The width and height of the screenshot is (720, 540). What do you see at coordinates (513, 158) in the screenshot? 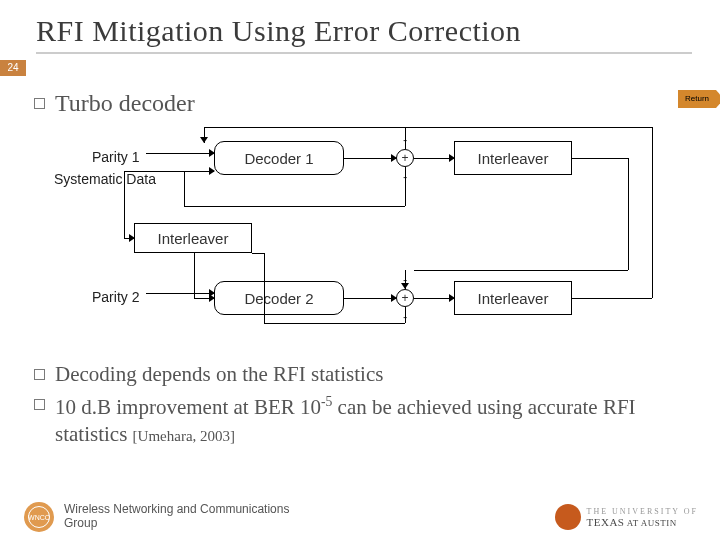
I see `block-interleaver1: Interleaver` at bounding box center [513, 158].